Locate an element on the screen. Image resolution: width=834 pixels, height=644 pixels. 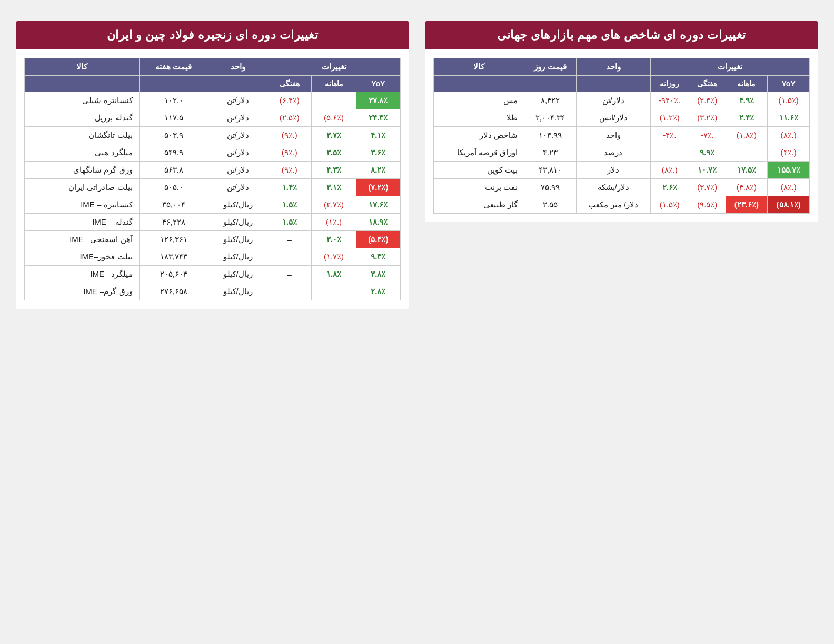
rozane-cell: .۴٪- is located at coordinates (670, 136).